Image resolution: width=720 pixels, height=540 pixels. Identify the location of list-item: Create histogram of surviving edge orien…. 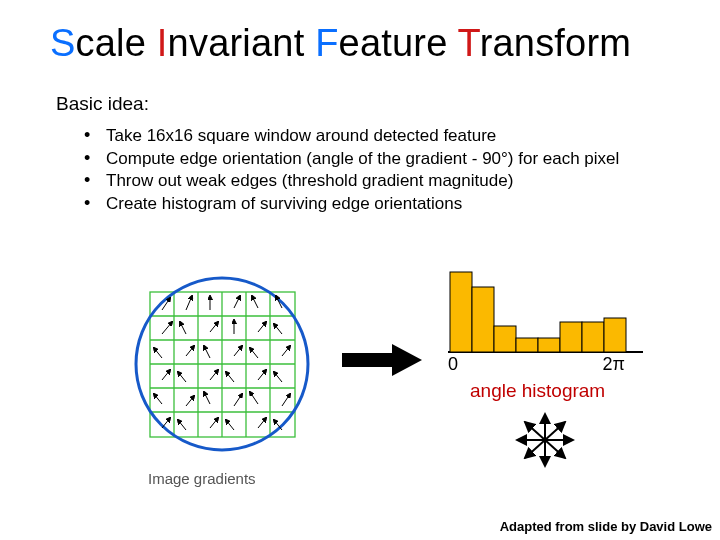
(393, 204).